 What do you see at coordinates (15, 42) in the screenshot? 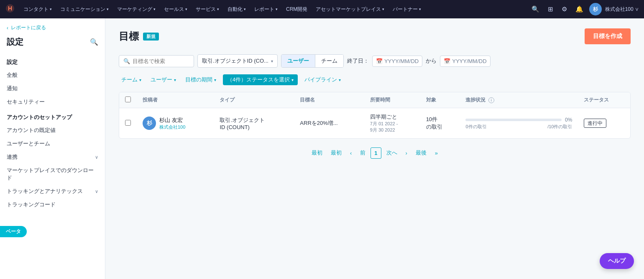
I see `sidebar-title: 設定` at bounding box center [15, 42].